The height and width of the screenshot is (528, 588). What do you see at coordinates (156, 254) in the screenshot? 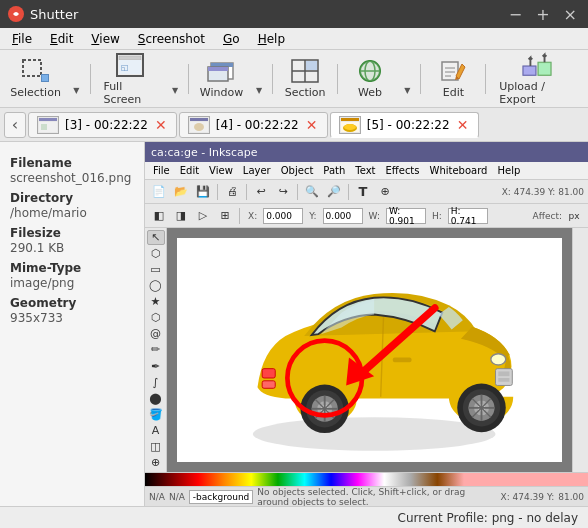
I see `ink-node-tool: ⬡` at bounding box center [156, 254].